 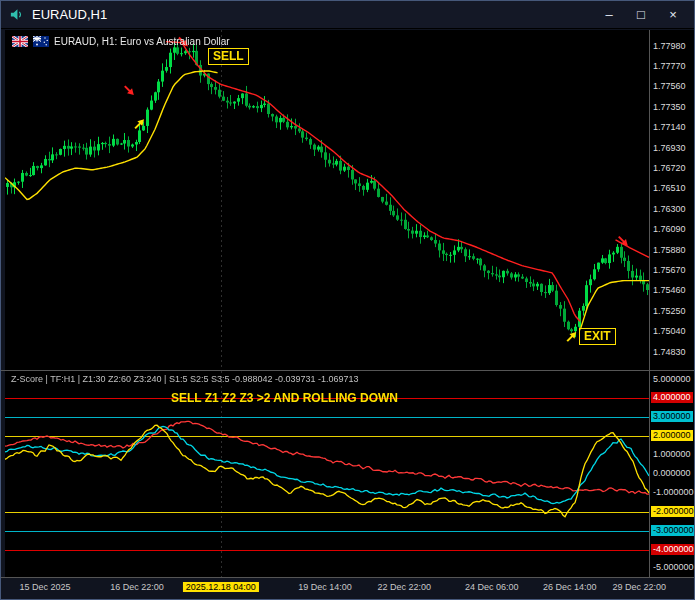 What do you see at coordinates (325, 587) in the screenshot?
I see `time-axis-label: 19 Dec 14:00` at bounding box center [325, 587].